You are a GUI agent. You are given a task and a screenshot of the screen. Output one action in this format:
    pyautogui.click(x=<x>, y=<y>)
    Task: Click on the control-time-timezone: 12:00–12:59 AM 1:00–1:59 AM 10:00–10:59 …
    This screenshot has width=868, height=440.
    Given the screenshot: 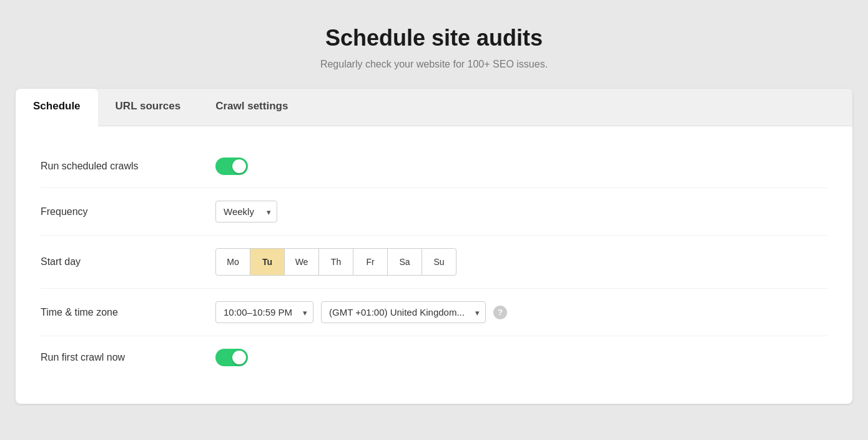 What is the action you would take?
    pyautogui.click(x=361, y=312)
    